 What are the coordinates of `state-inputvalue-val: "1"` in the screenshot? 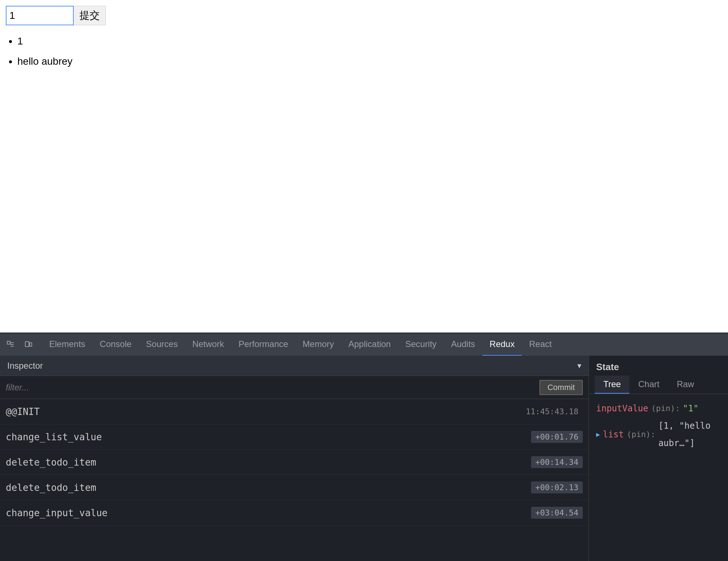 It's located at (691, 408).